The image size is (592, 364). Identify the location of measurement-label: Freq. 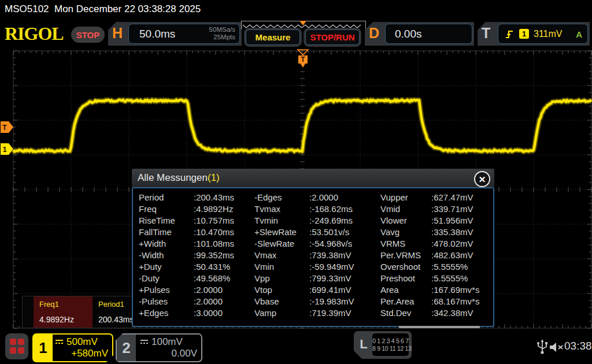
(166, 209).